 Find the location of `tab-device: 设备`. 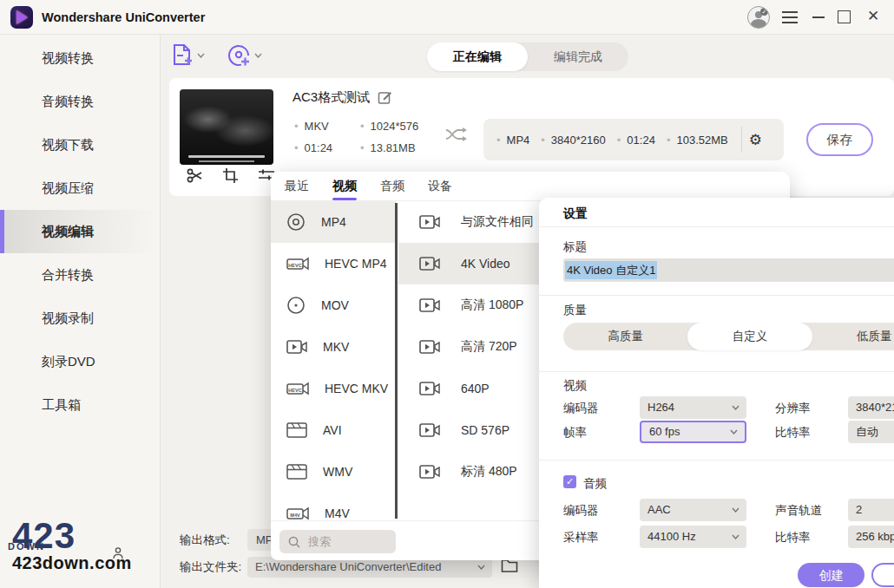

tab-device: 设备 is located at coordinates (440, 186).